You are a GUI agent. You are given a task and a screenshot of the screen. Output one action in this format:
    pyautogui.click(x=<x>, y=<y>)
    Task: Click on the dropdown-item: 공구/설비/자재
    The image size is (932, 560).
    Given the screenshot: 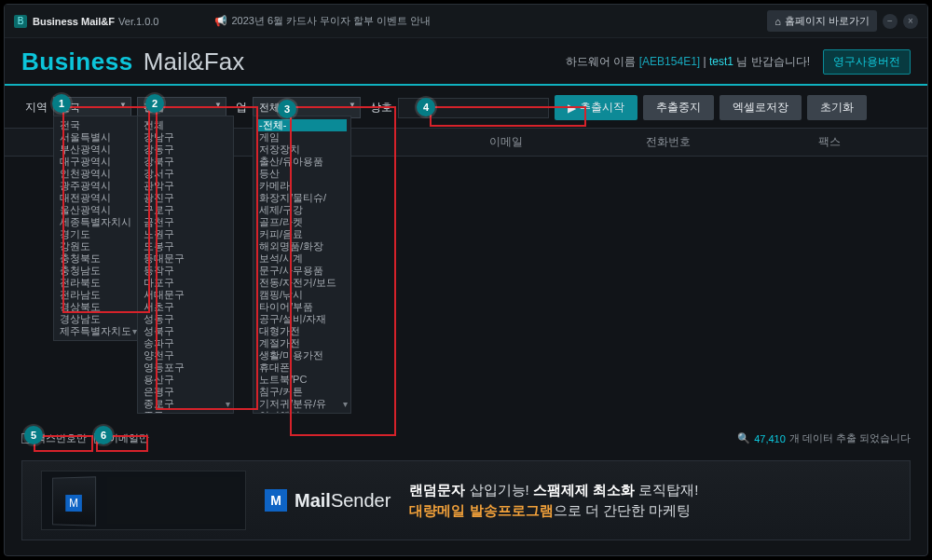 What is the action you would take?
    pyautogui.click(x=302, y=319)
    